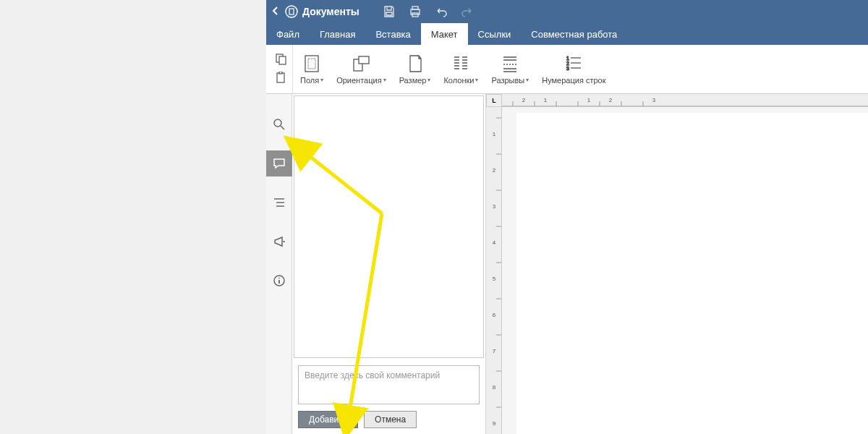  Describe the element at coordinates (279, 124) in the screenshot. I see `rail-search` at that location.